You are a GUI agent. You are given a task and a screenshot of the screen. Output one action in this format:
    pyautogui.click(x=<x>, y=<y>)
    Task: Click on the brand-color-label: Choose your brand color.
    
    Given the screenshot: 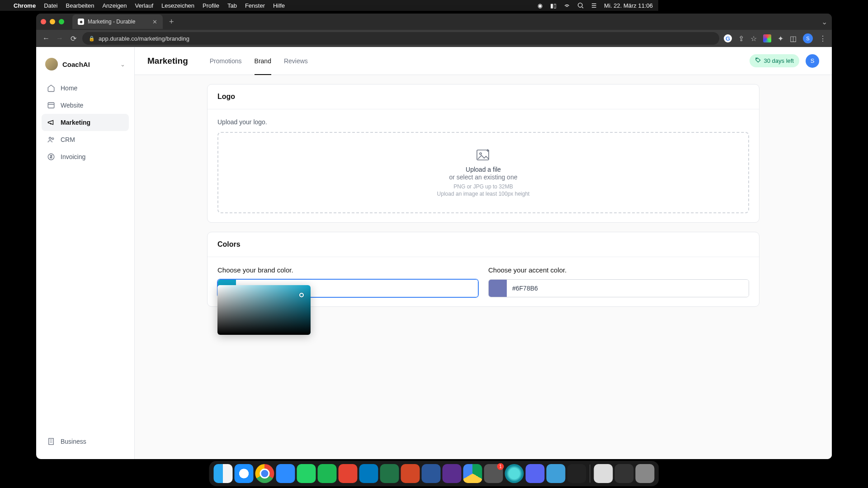 What is the action you would take?
    pyautogui.click(x=348, y=270)
    